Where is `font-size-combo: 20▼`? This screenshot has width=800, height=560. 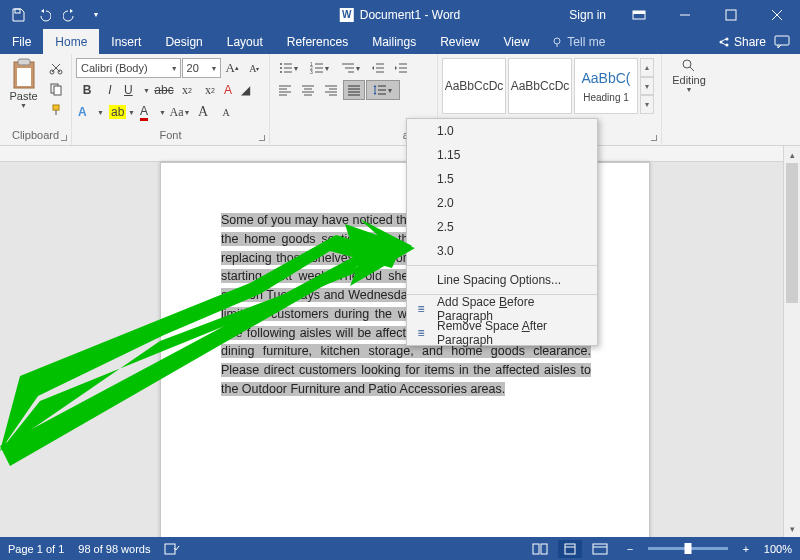
font-size-combo: 20▼ is located at coordinates (202, 68).